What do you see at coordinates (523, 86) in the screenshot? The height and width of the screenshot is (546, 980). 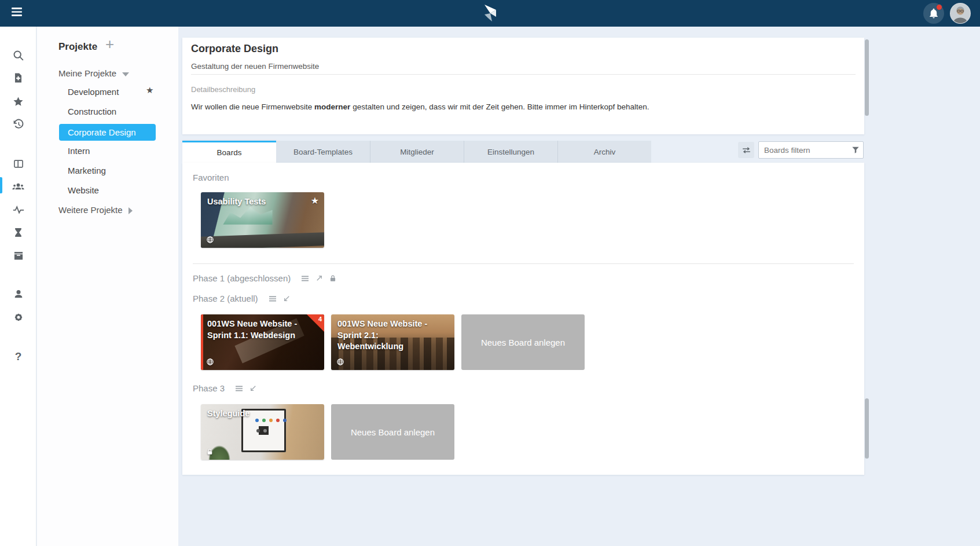 I see `project-header-panel: Corporate Design Gestaltung der neuen Fi…` at bounding box center [523, 86].